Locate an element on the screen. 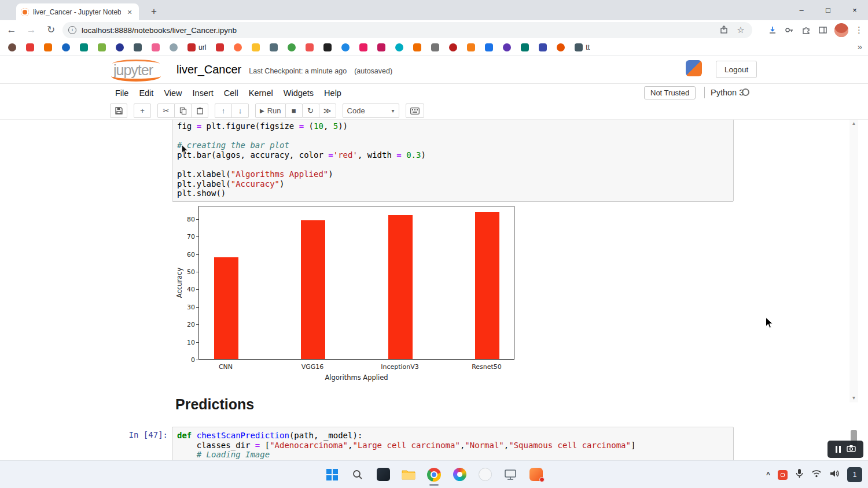  new-tab-button: + is located at coordinates (154, 12).